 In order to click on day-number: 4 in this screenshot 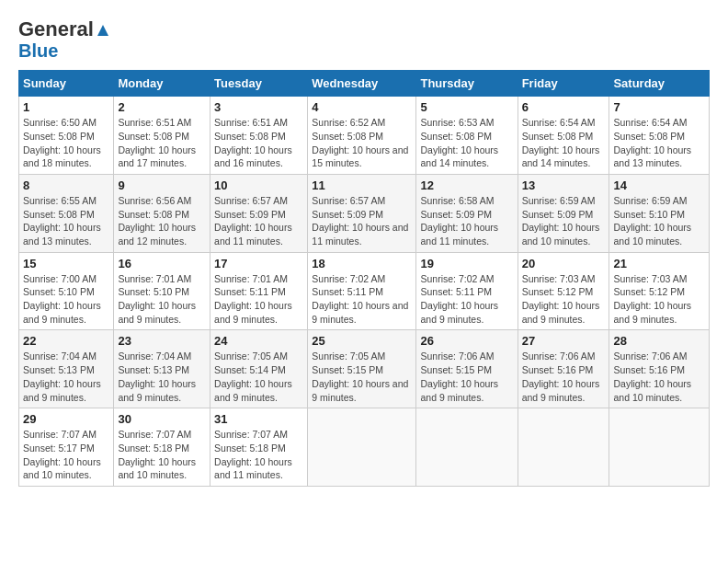, I will do `click(362, 107)`.